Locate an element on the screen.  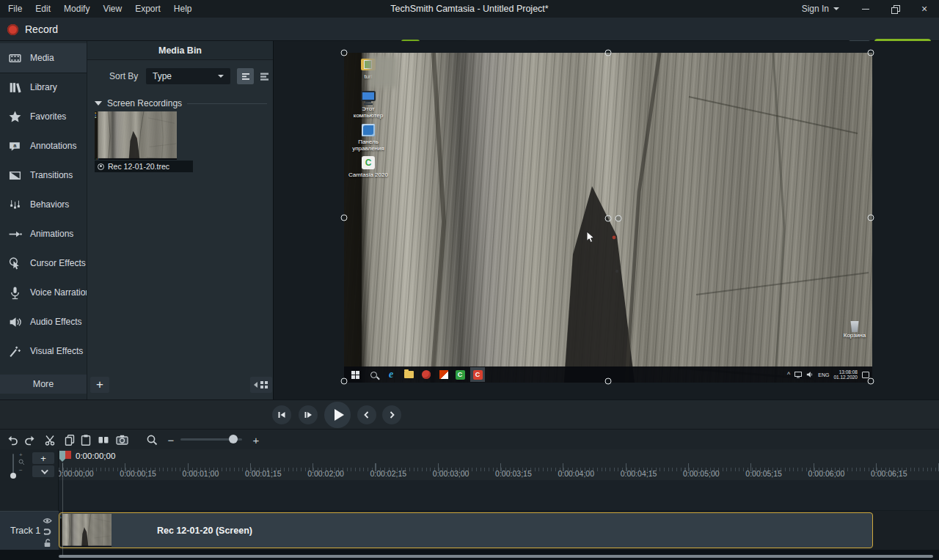
ruler-label: 0:00:05;15 is located at coordinates (764, 474).